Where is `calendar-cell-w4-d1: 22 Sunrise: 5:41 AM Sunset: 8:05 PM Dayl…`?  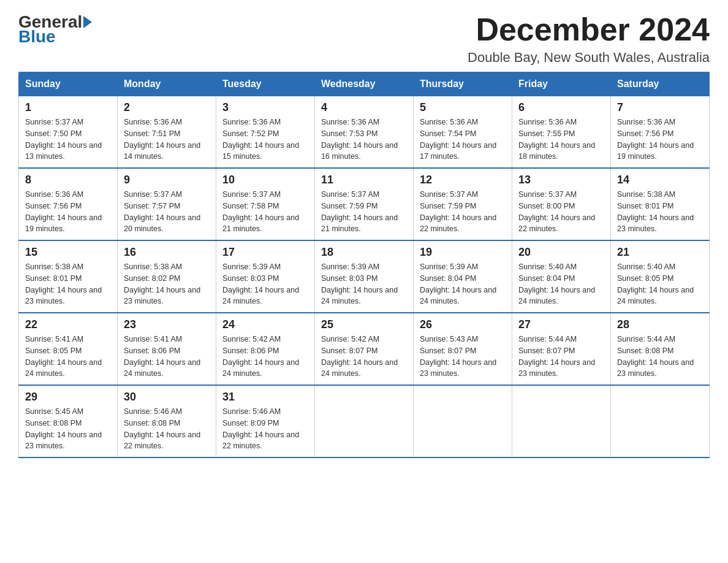
calendar-cell-w4-d1: 22 Sunrise: 5:41 AM Sunset: 8:05 PM Dayl… is located at coordinates (69, 349).